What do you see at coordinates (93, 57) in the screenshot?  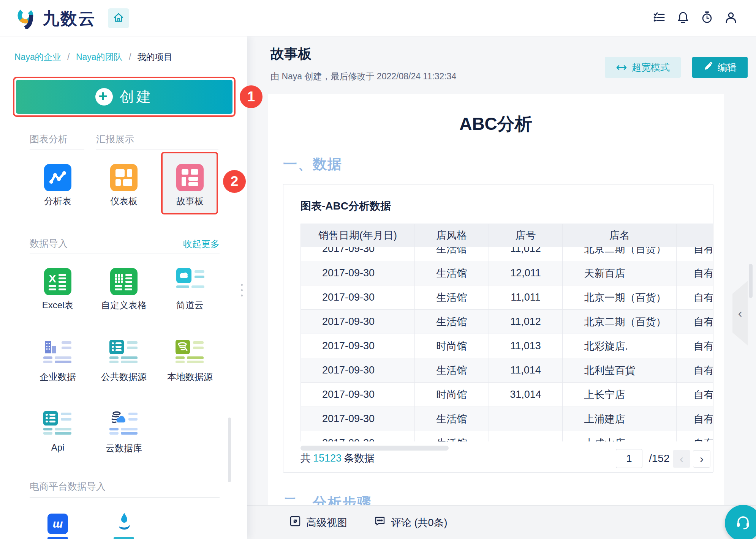 I see `breadcrumb: Naya的企业 / Naya的团队 / 我的项目` at bounding box center [93, 57].